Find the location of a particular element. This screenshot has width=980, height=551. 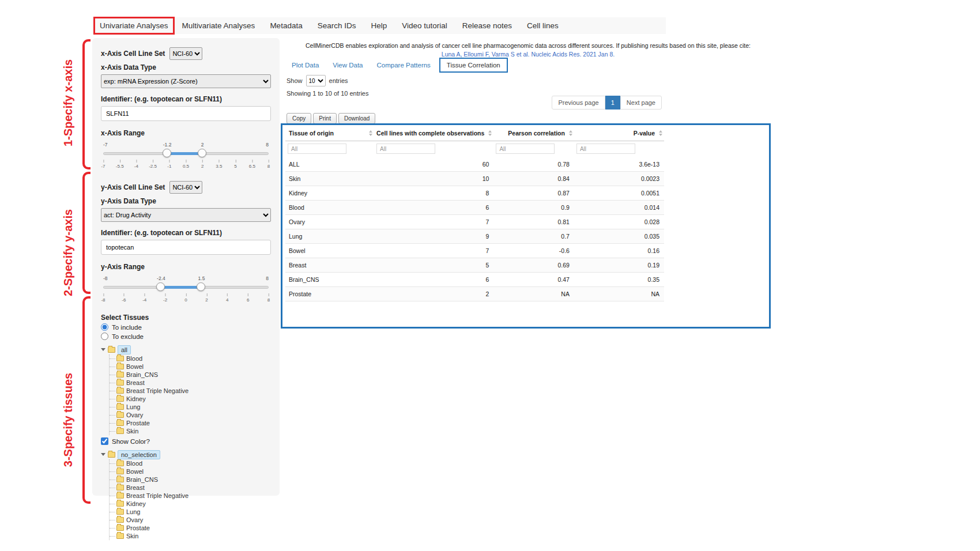

tissue-item-bowel: Bowel is located at coordinates (194, 367).